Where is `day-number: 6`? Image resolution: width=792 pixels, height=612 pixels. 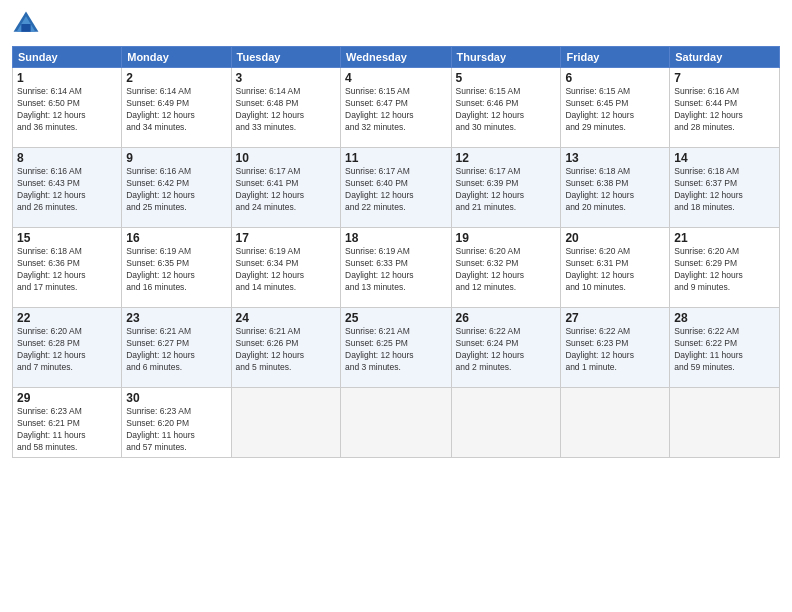 day-number: 6 is located at coordinates (615, 78).